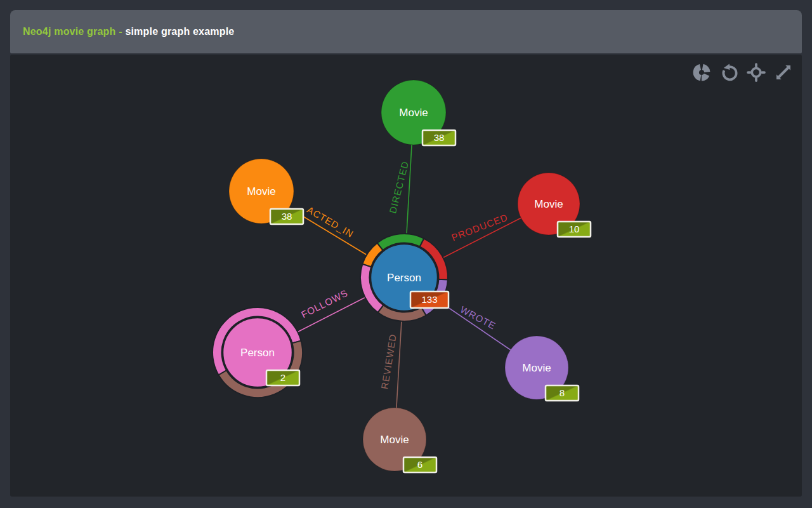  Describe the element at coordinates (283, 378) in the screenshot. I see `count-badge-person-follows: 2` at that location.